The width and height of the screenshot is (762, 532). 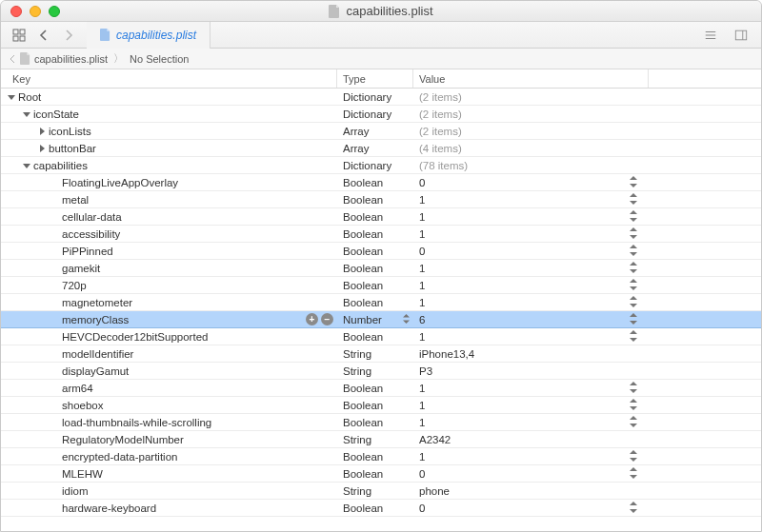 What do you see at coordinates (312, 320) in the screenshot?
I see `add-row-button: +` at bounding box center [312, 320].